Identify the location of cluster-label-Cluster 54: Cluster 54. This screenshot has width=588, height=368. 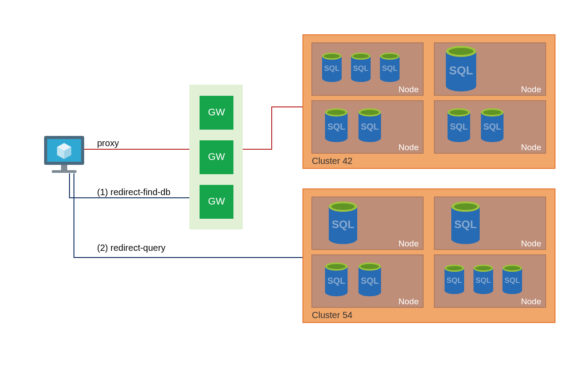
(332, 315).